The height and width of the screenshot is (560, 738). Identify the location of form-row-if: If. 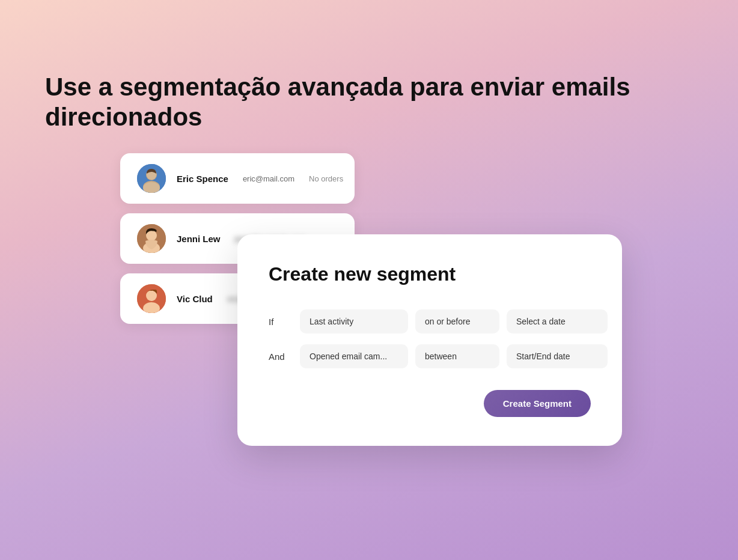
(430, 321).